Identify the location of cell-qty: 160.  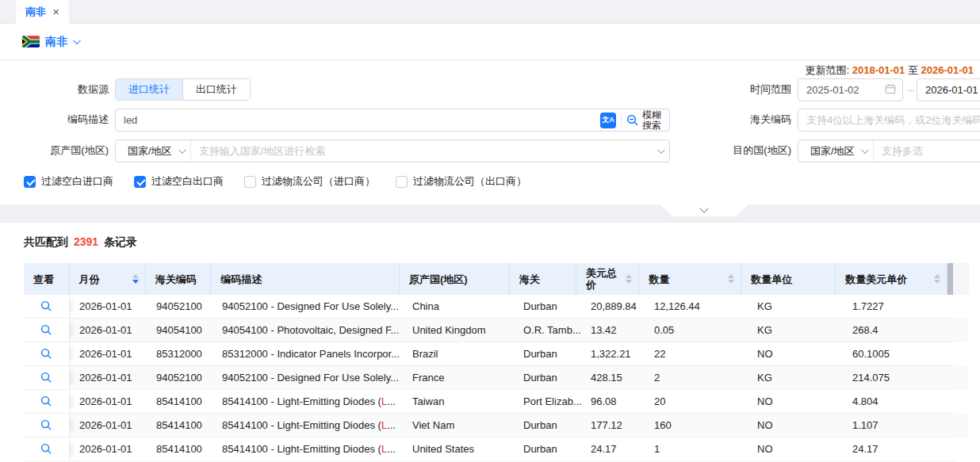
(696, 426).